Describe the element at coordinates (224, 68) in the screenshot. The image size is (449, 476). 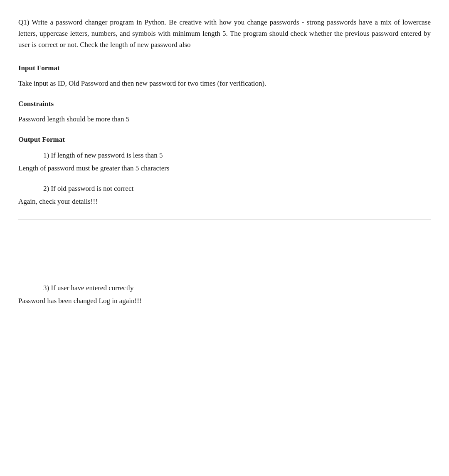
I see `input-format-heading: Input Format` at that location.